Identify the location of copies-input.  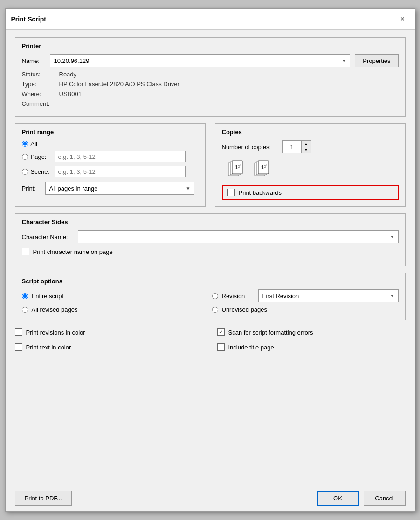
(292, 147).